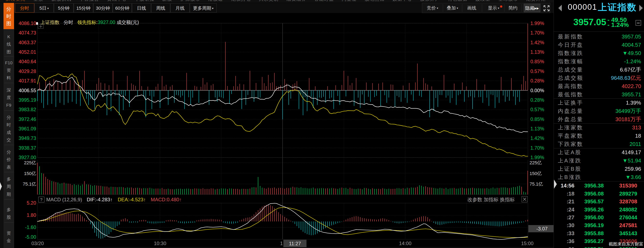  What do you see at coordinates (527, 243) in the screenshot?
I see `svg-text: 15:00` at bounding box center [527, 243].